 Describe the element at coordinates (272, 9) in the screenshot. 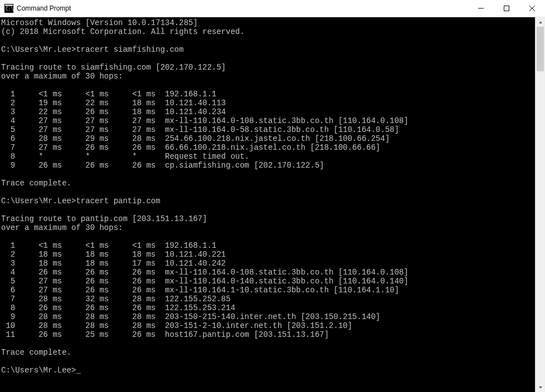

I see `titlebar: C:\ Command Prompt` at that location.